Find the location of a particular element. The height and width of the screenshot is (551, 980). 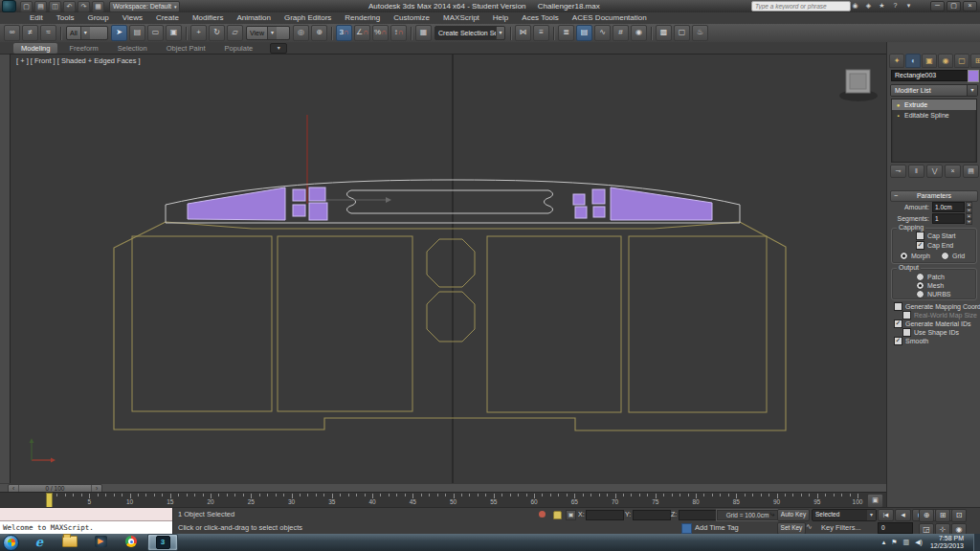

time-tag-icon is located at coordinates (687, 528).